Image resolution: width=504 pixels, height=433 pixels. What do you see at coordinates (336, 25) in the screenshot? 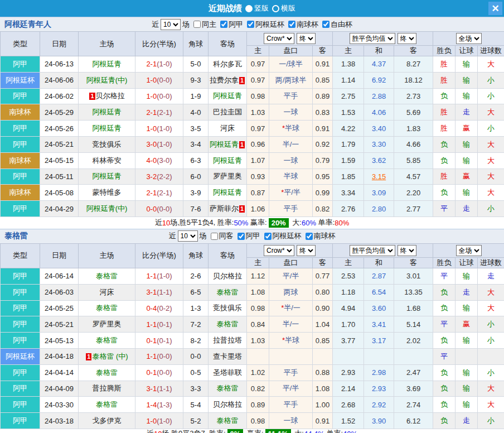
I see `league-filter: 自由杯` at bounding box center [336, 25].